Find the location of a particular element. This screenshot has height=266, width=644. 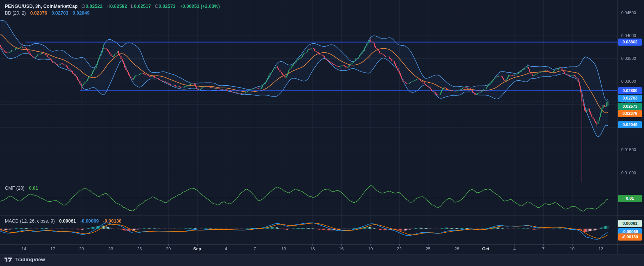

time-tick-label: 25 is located at coordinates (428, 249).